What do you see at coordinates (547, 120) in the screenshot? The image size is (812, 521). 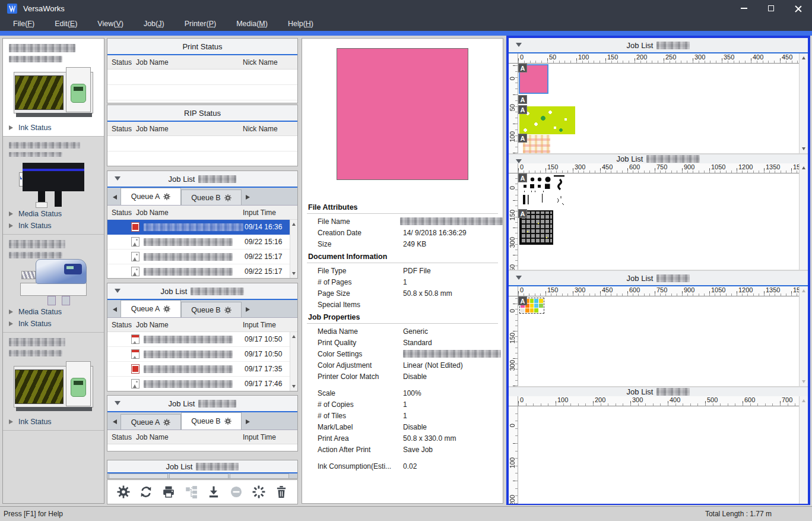 I see `job-thumbnail-flowers` at bounding box center [547, 120].